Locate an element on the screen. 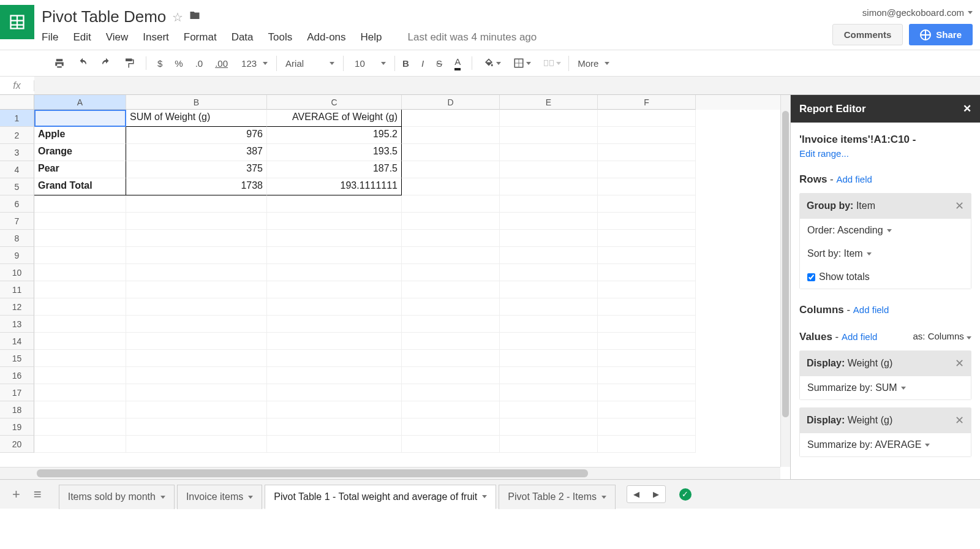 The height and width of the screenshot is (549, 980). sheet-tab-0: Items sold by month is located at coordinates (116, 497).